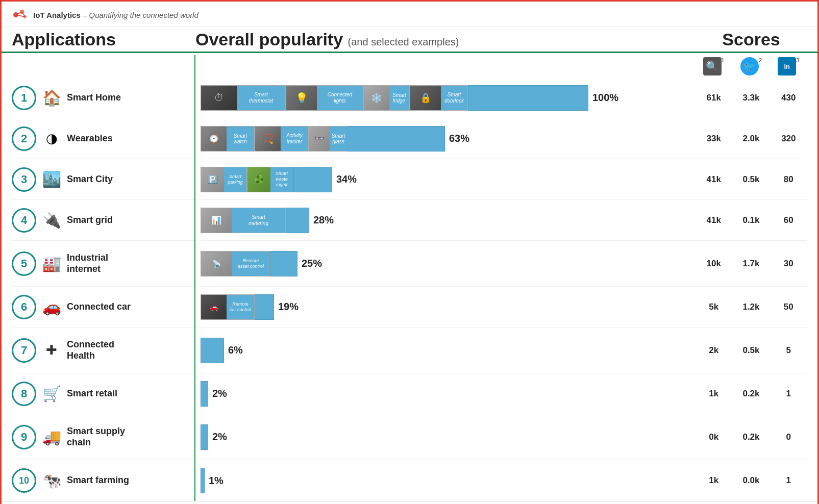 This screenshot has height=504, width=819. I want to click on bar-segment: 💡 Connectedlights, so click(325, 98).